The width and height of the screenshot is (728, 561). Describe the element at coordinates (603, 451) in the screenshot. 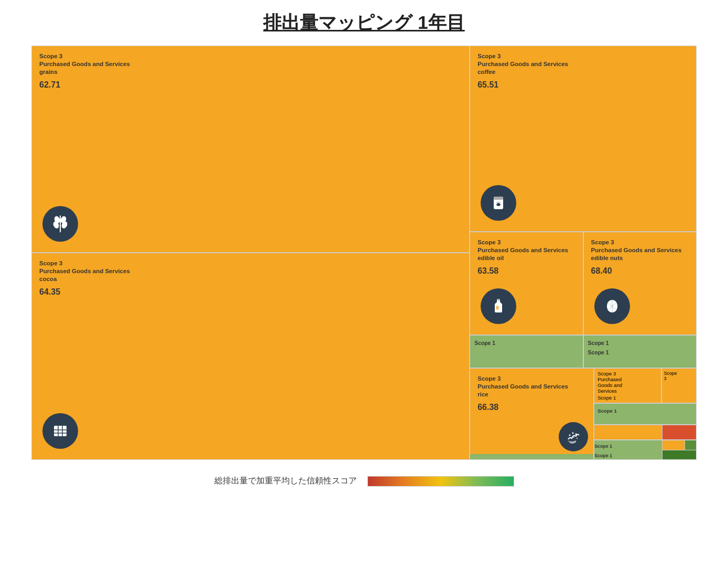

I see `rb-scope1-bottom-label: Scope 1Scope 1` at that location.